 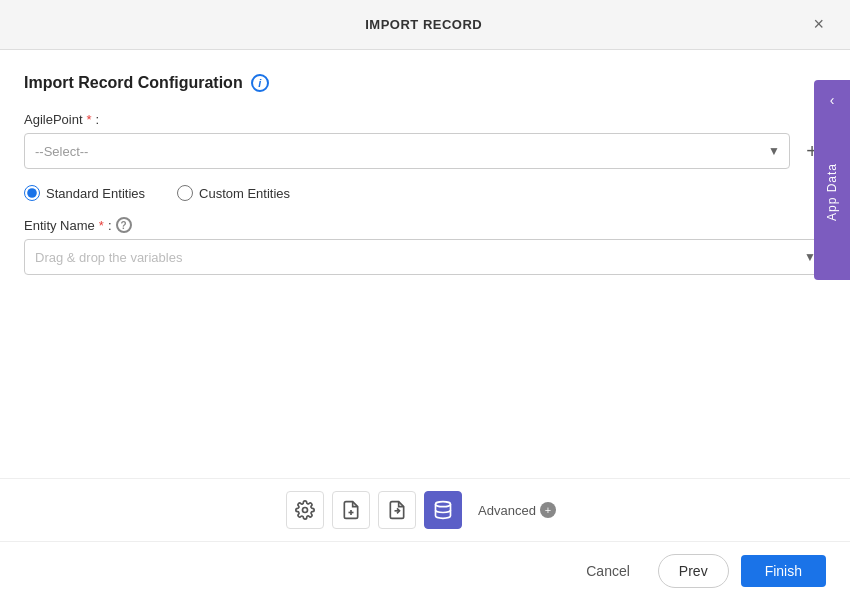 I want to click on document-toolbar-button, so click(x=351, y=510).